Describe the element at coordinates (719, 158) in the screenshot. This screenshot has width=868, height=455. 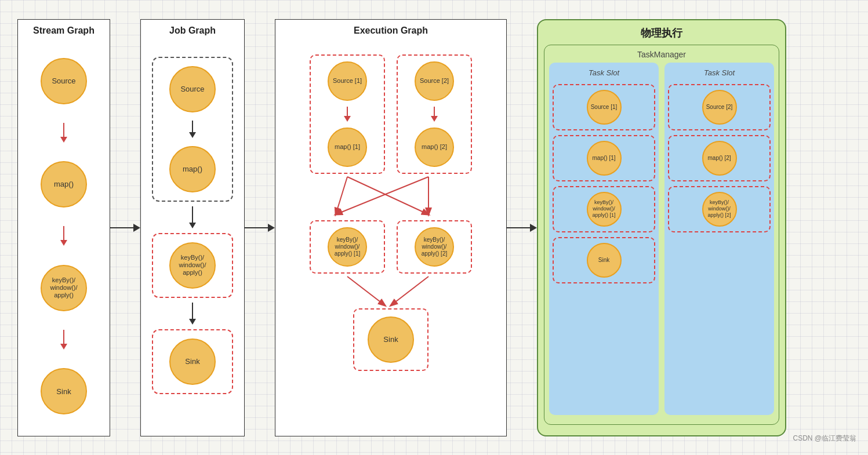
I see `slot2-map-box: map() [2]` at that location.